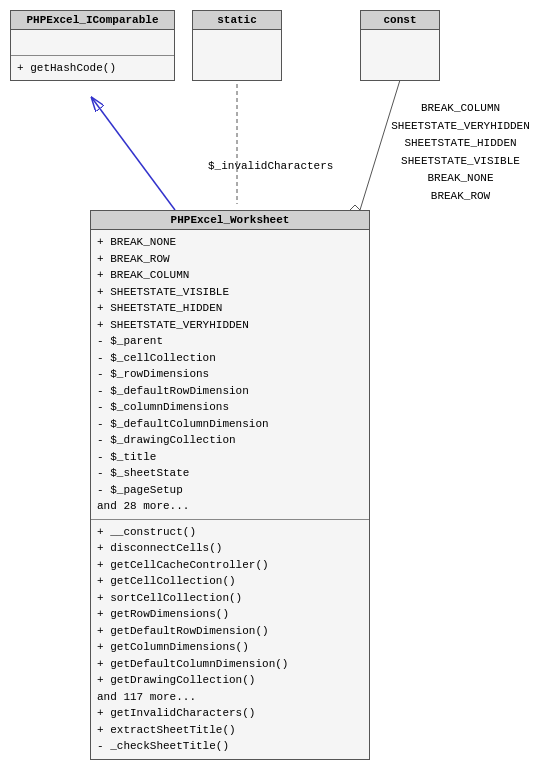 The height and width of the screenshot is (784, 551). I want to click on prop-8: - $_cellCollection, so click(230, 358).